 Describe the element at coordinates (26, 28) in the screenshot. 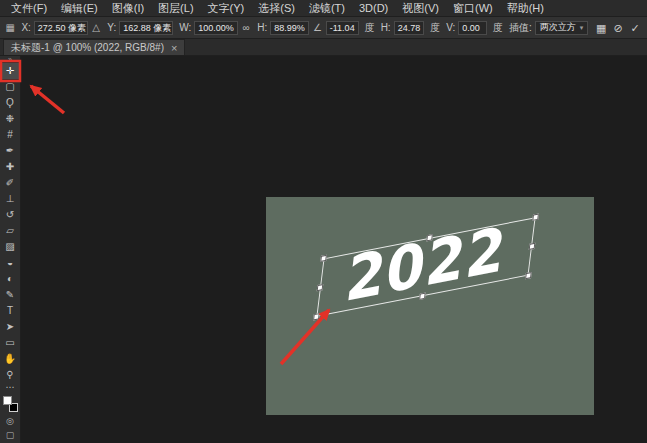

I see `x-label: X:` at that location.